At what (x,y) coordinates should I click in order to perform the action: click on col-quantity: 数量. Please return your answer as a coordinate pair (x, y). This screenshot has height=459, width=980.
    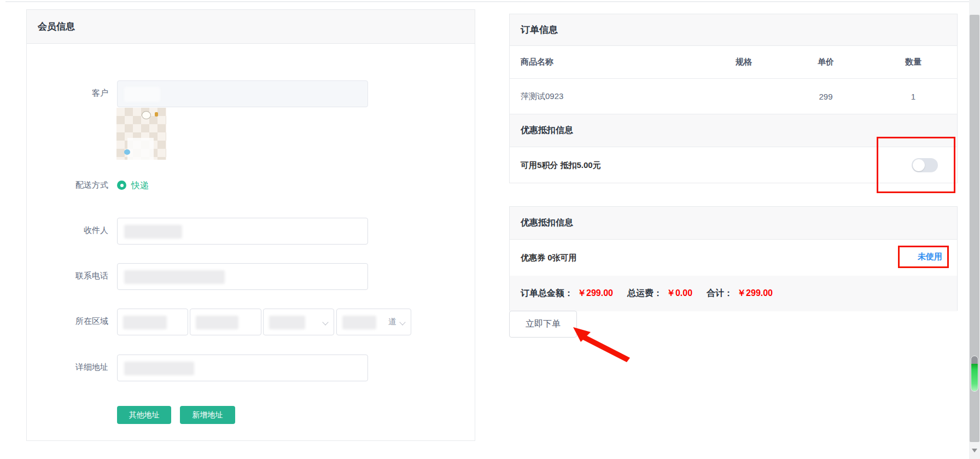
    Looking at the image, I should click on (913, 62).